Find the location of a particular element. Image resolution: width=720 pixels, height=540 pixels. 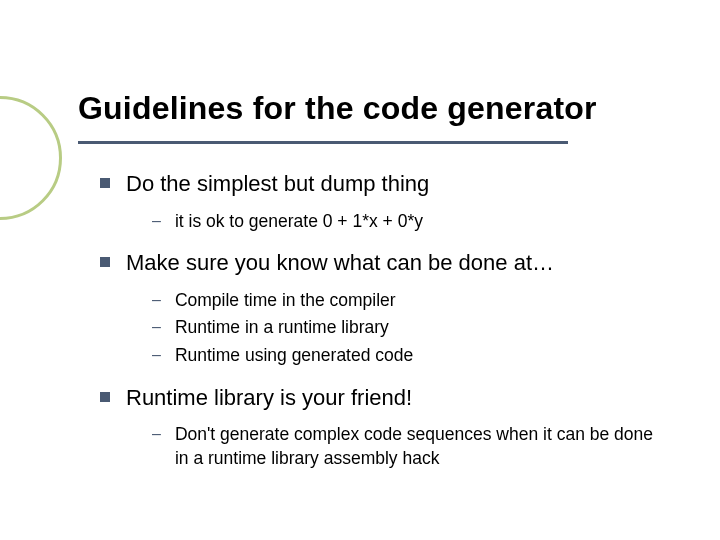

bullet-item: Runtime library is your friend! is located at coordinates (385, 398).